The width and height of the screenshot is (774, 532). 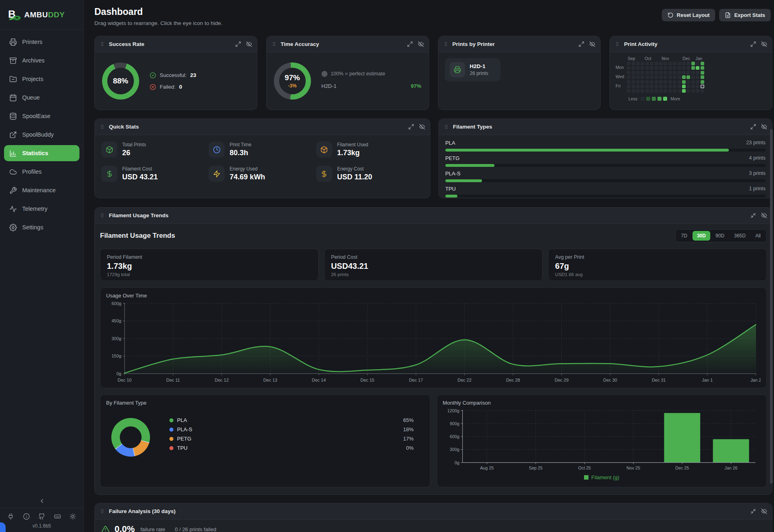 I want to click on widget-quick-stats: Quick Stats Total Prints26 Print Time80.…, so click(x=262, y=158).